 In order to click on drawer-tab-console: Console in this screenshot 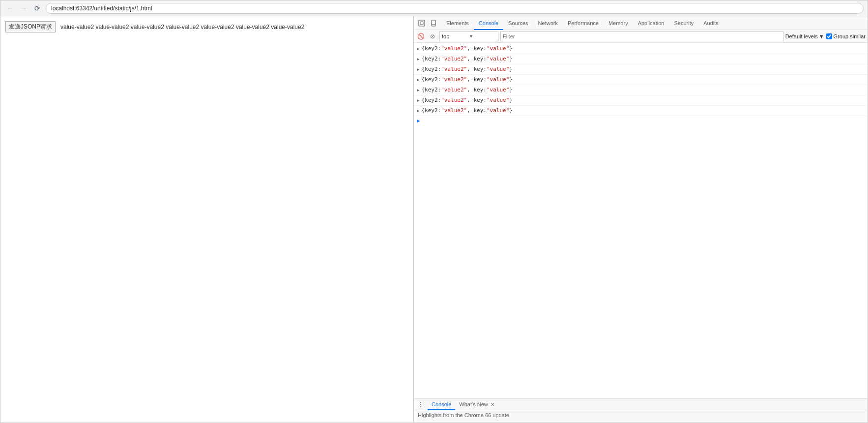, I will do `click(441, 404)`.